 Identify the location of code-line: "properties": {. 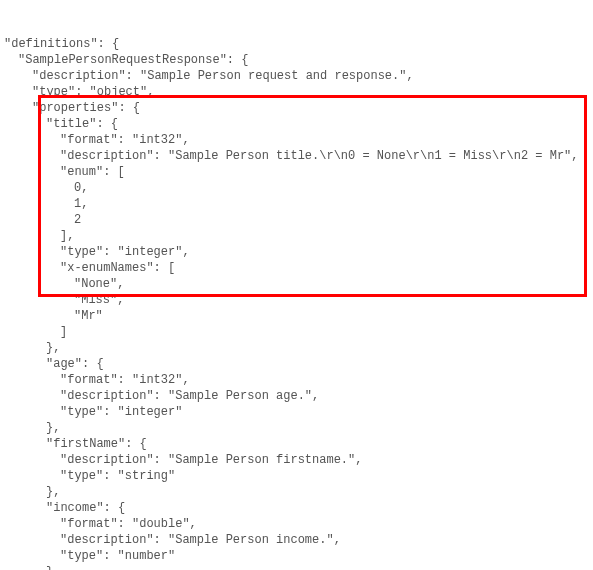
(296, 108).